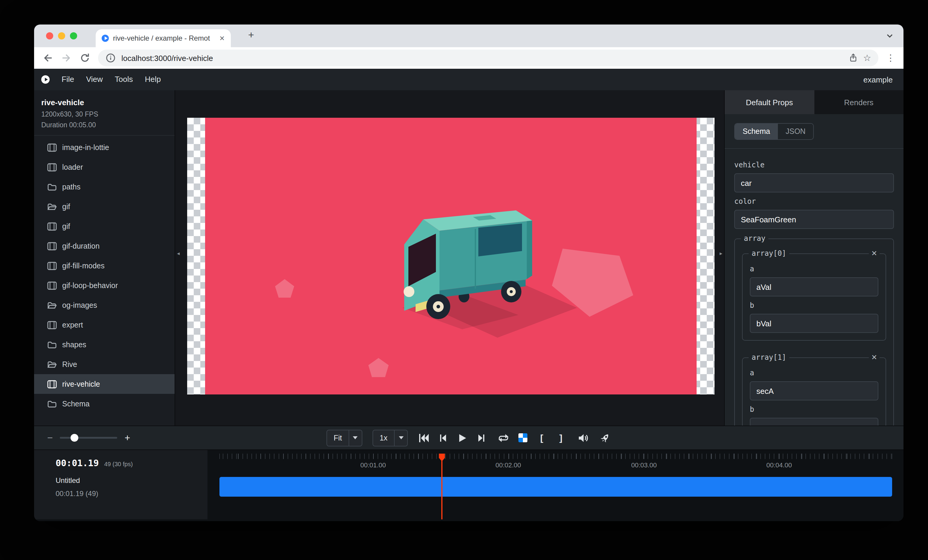  Describe the element at coordinates (383, 438) in the screenshot. I see `speed-dropdown-value: 1x` at that location.